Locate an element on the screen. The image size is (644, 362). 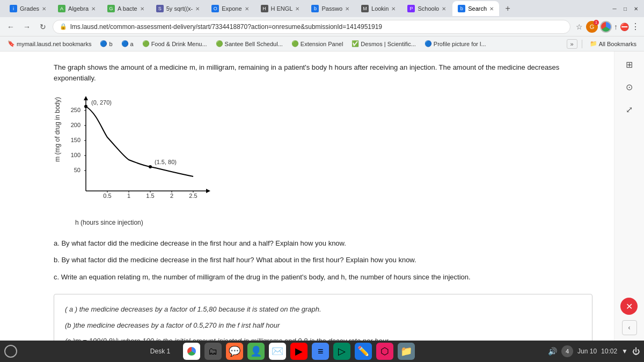
graph-svg: 250 200 150 100 50 is located at coordinates (142, 154).